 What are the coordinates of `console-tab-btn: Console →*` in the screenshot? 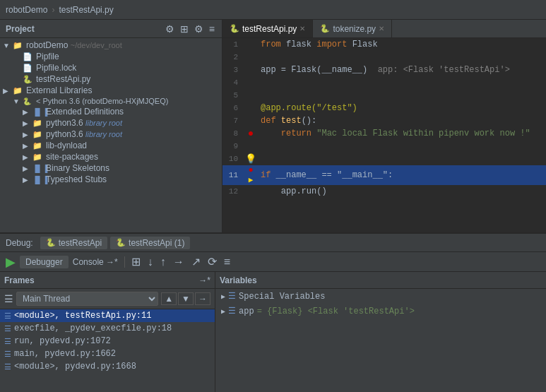 It's located at (95, 262).